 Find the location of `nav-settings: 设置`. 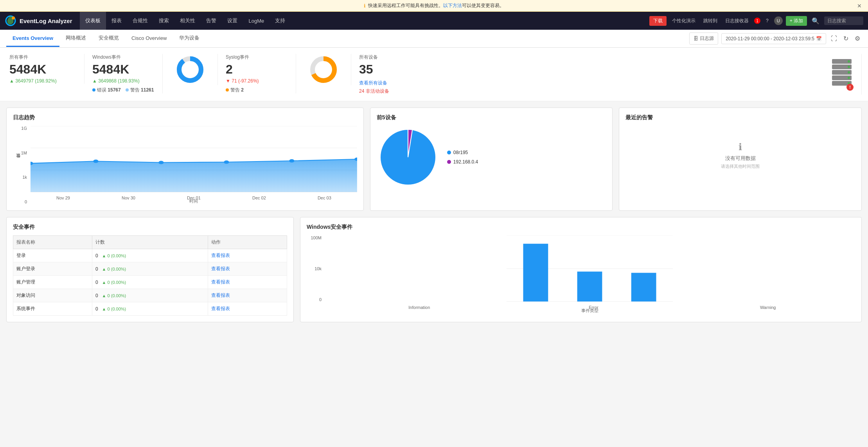

nav-settings: 设置 is located at coordinates (232, 21).